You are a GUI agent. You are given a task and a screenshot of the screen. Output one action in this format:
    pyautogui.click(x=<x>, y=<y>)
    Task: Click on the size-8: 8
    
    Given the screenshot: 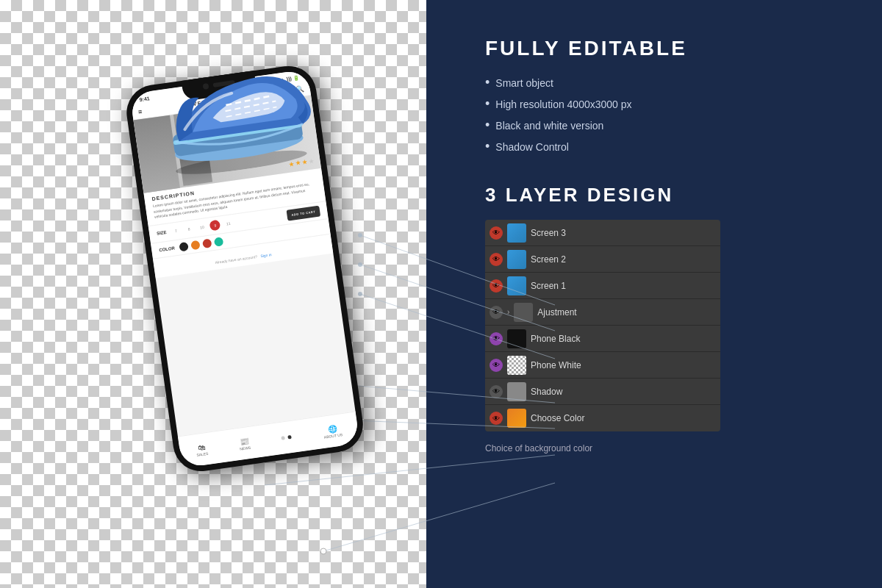 What is the action you would take?
    pyautogui.click(x=189, y=229)
    